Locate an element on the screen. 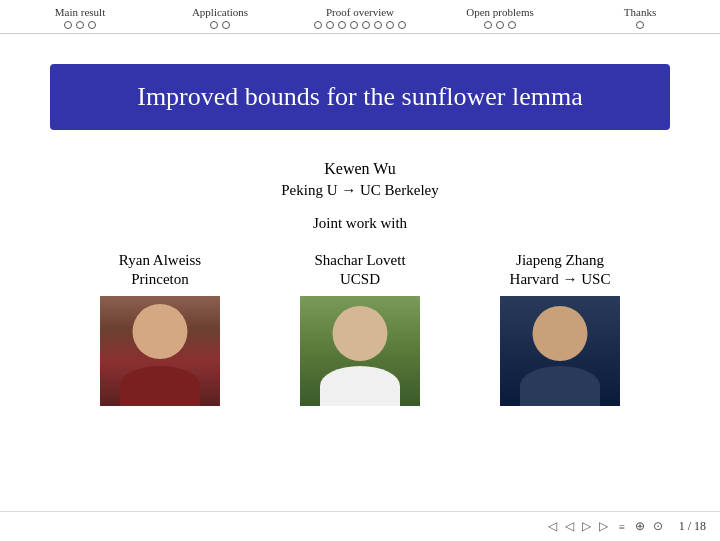 This screenshot has height=541, width=720. collab-name-jiapeng: Jiapeng Zhang is located at coordinates (560, 260).